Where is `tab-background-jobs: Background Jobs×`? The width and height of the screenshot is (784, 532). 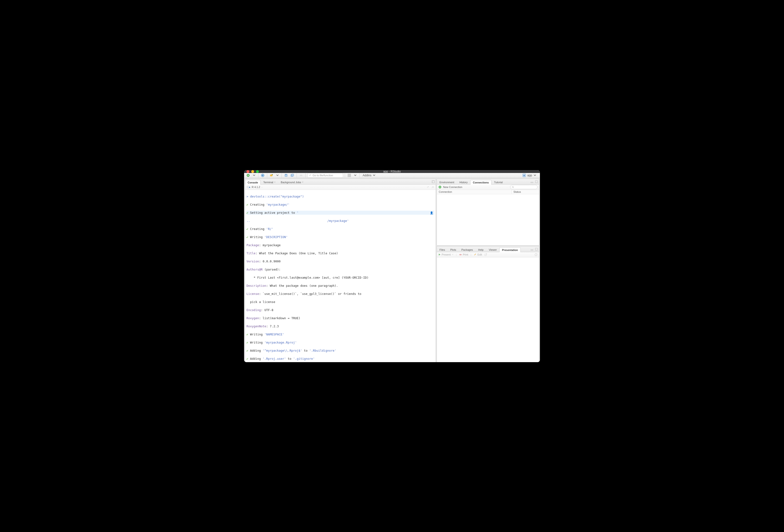 tab-background-jobs: Background Jobs× is located at coordinates (292, 182).